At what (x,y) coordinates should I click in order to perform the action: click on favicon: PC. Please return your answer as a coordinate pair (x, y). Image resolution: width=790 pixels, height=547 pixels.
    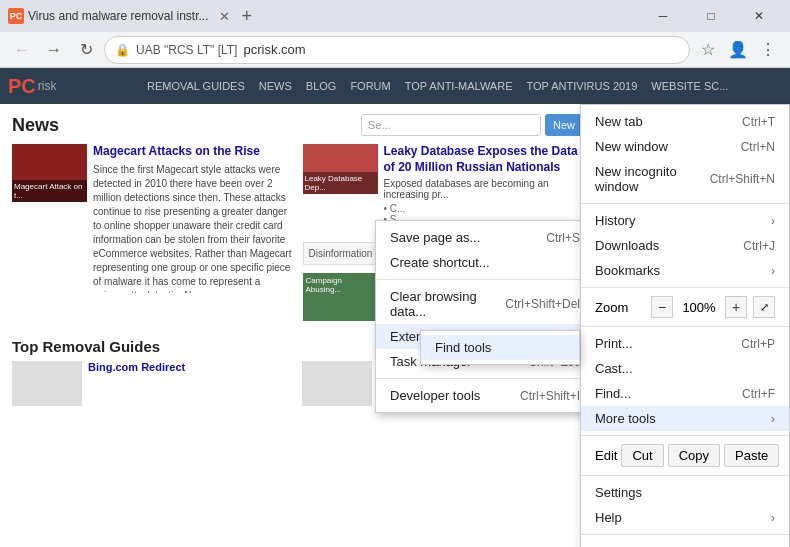
    Looking at the image, I should click on (16, 16).